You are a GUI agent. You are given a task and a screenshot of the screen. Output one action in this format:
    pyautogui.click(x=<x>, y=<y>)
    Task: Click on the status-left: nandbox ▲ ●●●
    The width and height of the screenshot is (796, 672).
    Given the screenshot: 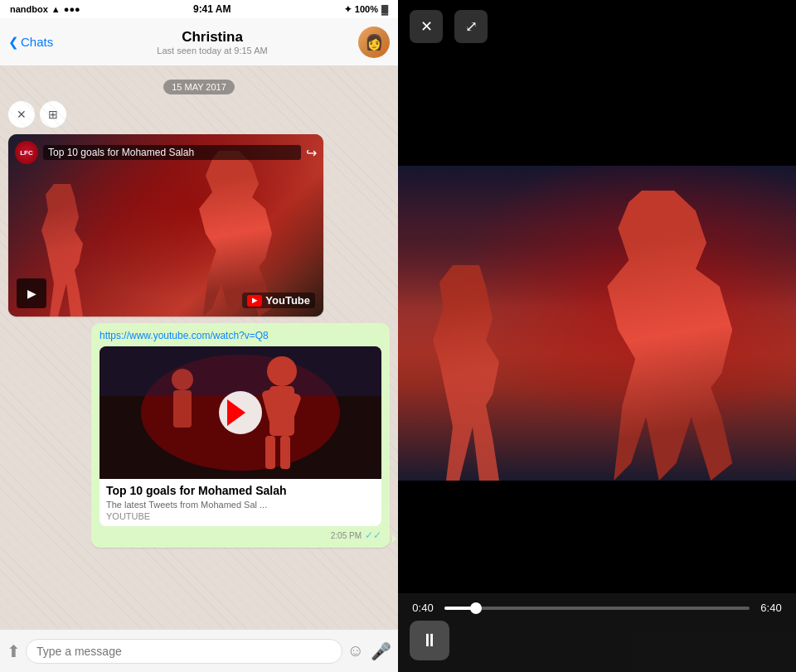 What is the action you would take?
    pyautogui.click(x=45, y=9)
    